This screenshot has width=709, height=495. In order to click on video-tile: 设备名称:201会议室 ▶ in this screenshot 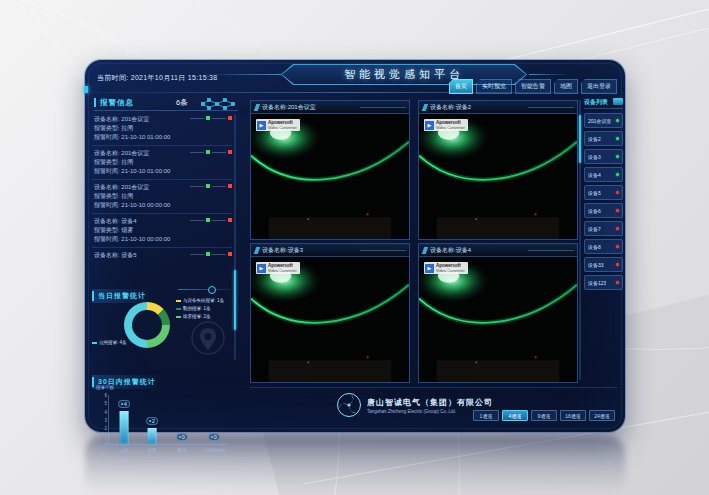, I will do `click(330, 170)`.